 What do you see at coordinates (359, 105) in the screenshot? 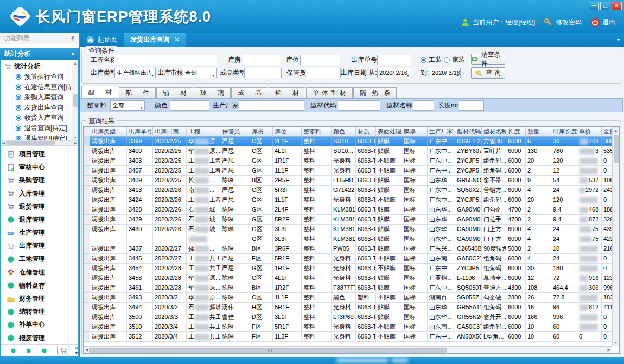
I see `subfilter-3-input` at bounding box center [359, 105].